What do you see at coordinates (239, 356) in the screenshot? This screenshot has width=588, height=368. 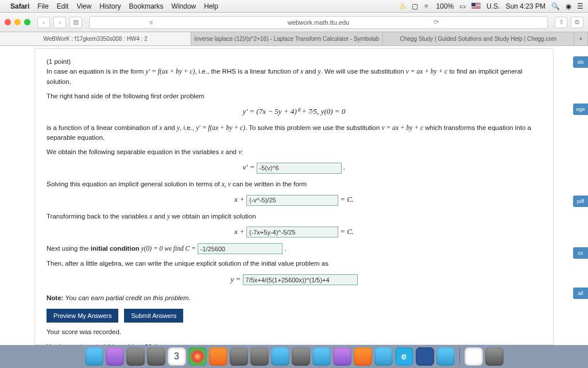 I see `preferences-icon` at bounding box center [239, 356].